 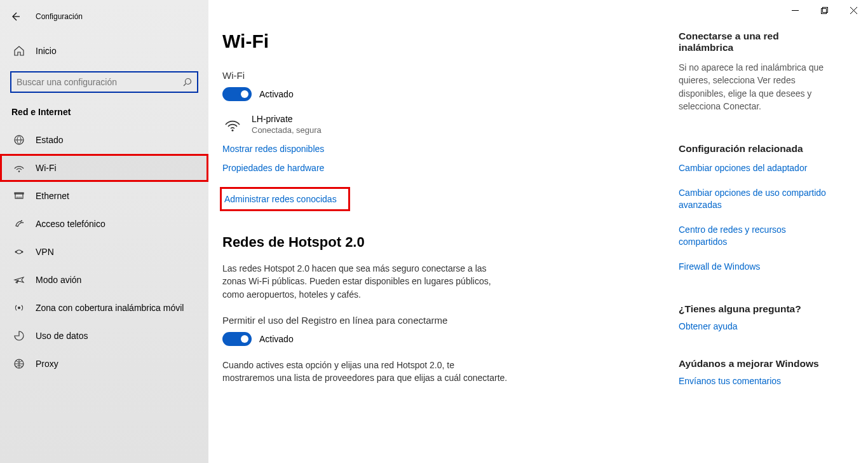 What do you see at coordinates (59, 17) in the screenshot?
I see `app-title: Configuración` at bounding box center [59, 17].